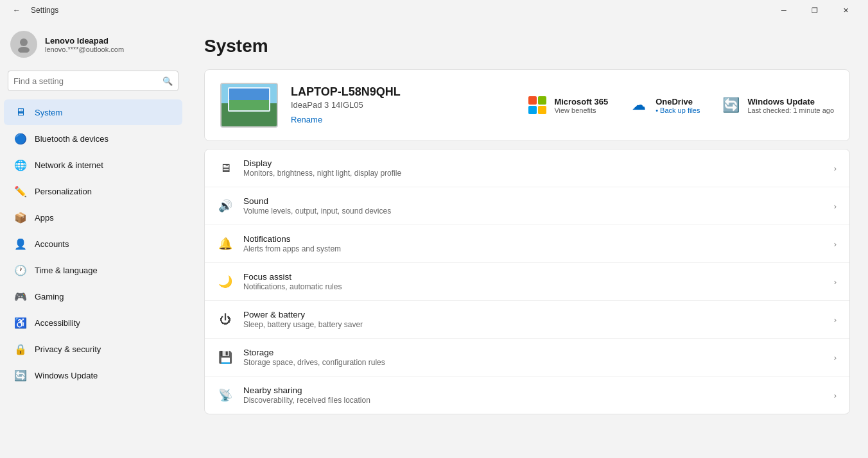 Image resolution: width=868 pixels, height=458 pixels. Describe the element at coordinates (21, 191) in the screenshot. I see `personalization-icon: ✏️` at that location.